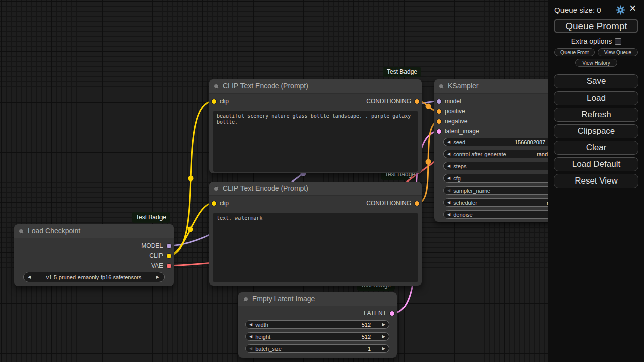 The height and width of the screenshot is (362, 644). Describe the element at coordinates (596, 26) in the screenshot. I see `queue-prompt-button: Queue Prompt` at that location.